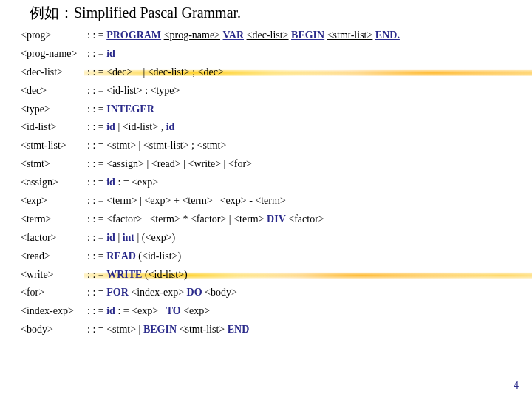 Image resolution: width=532 pixels, height=399 pixels. What do you see at coordinates (302, 293) in the screenshot?
I see `rhs: : : = FOR <index-exp> DO <body>` at bounding box center [302, 293].